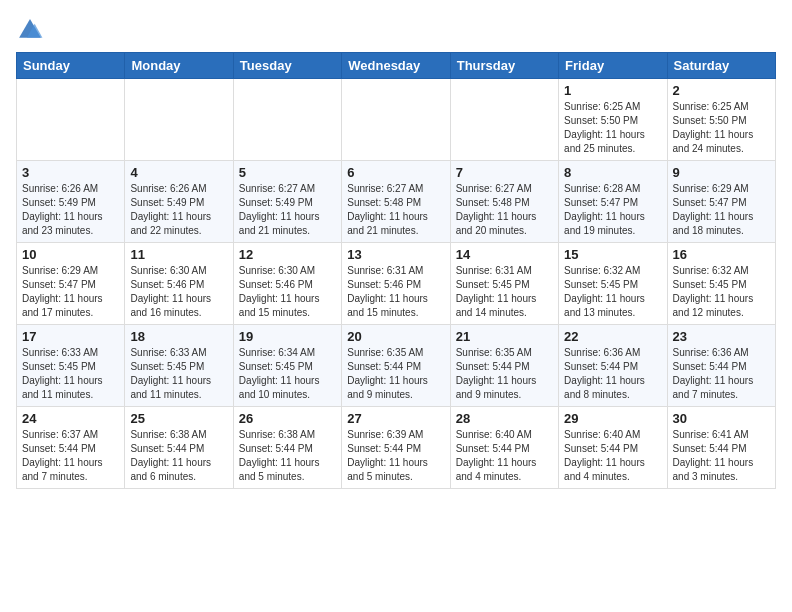 This screenshot has height=612, width=792. What do you see at coordinates (396, 66) in the screenshot?
I see `day-of-week-wednesday: Wednesday` at bounding box center [396, 66].